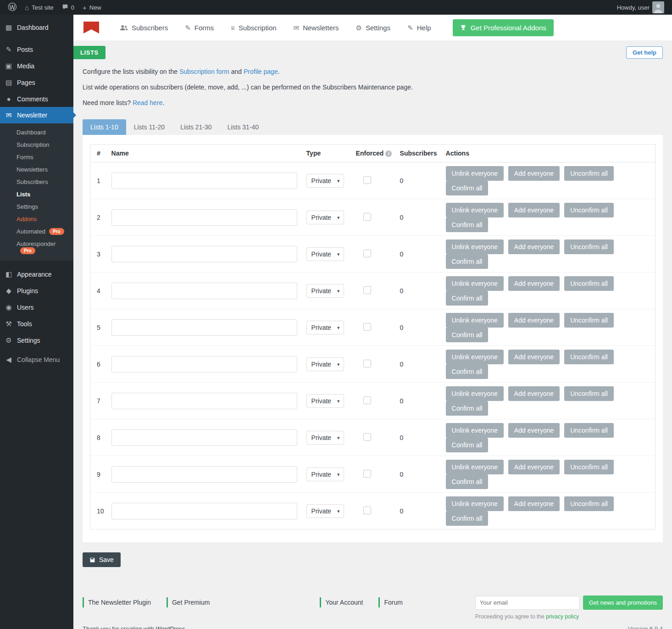 The image size is (672, 629). Describe the element at coordinates (562, 617) in the screenshot. I see `privacy-policy-link: privacy policy` at that location.